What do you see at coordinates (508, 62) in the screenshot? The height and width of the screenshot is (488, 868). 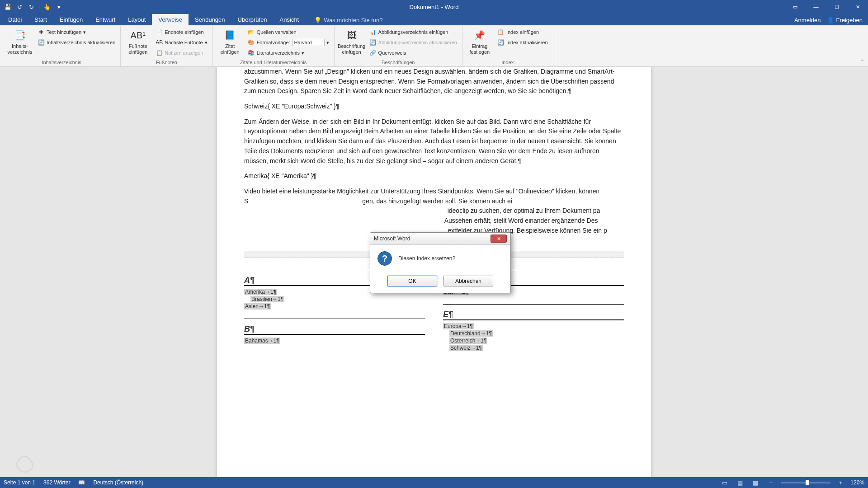 I see `group-label-index: Index` at bounding box center [508, 62].